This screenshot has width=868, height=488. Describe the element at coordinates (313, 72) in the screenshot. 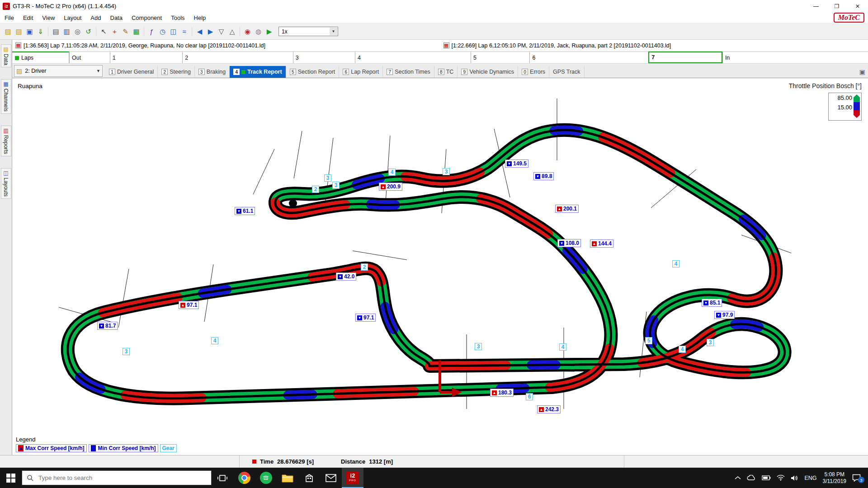

I see `tab-section-report: 5Section Report` at that location.